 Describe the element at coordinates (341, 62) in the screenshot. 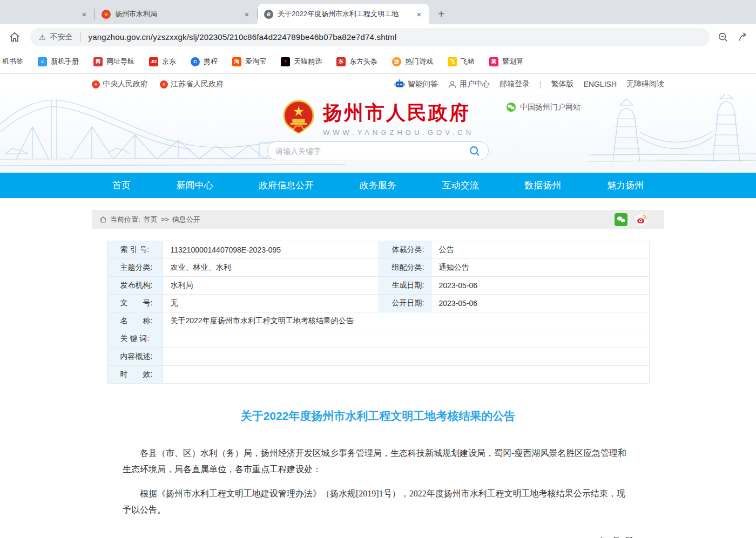

I see `toutiao-bookmark-icon: 东` at that location.